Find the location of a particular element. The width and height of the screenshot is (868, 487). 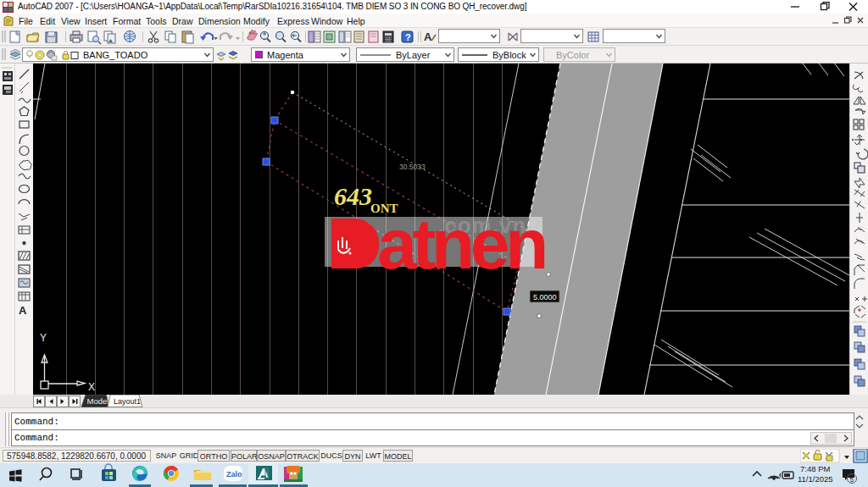

svg-text: Zalo is located at coordinates (234, 474).